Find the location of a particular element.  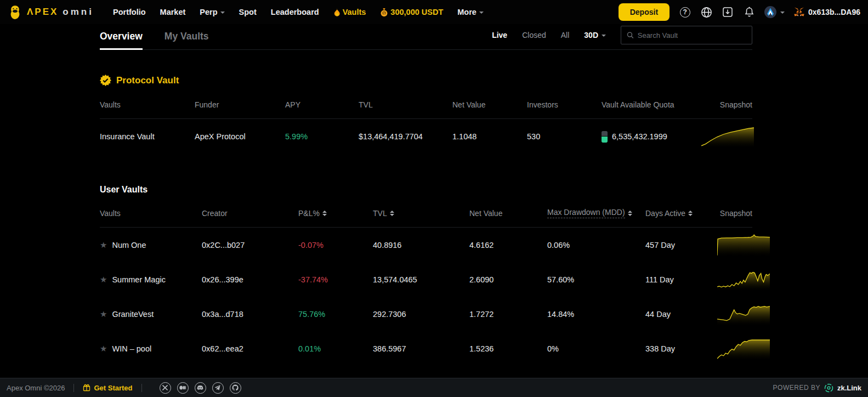

period-select: 30D is located at coordinates (595, 35).